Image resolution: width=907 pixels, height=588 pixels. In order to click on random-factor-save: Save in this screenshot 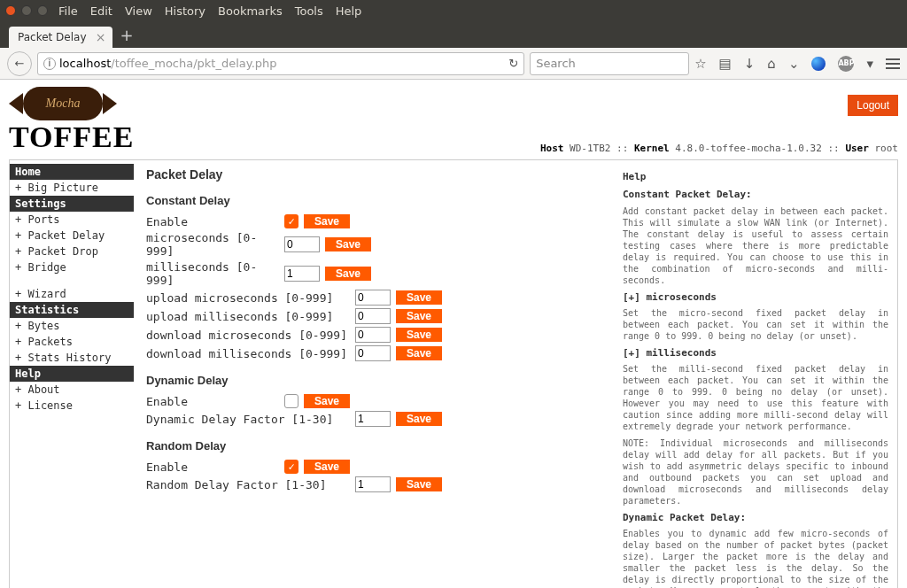, I will do `click(419, 484)`.